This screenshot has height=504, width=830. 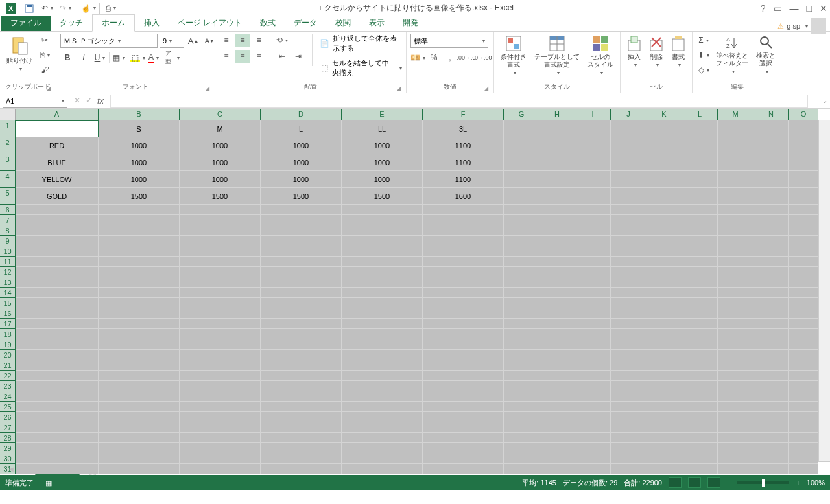 What do you see at coordinates (57, 459) in the screenshot?
I see `cell-A30` at bounding box center [57, 459].